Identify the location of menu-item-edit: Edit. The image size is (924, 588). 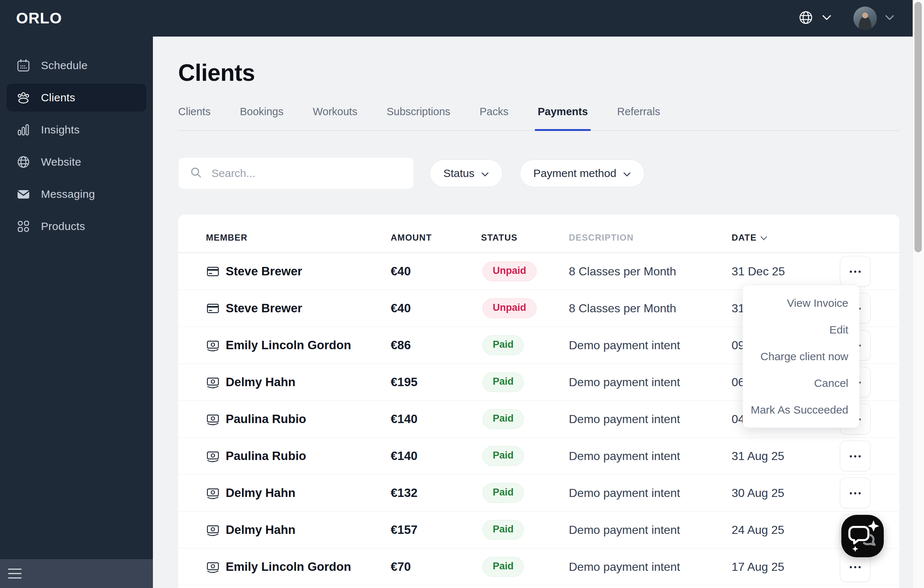
(801, 330).